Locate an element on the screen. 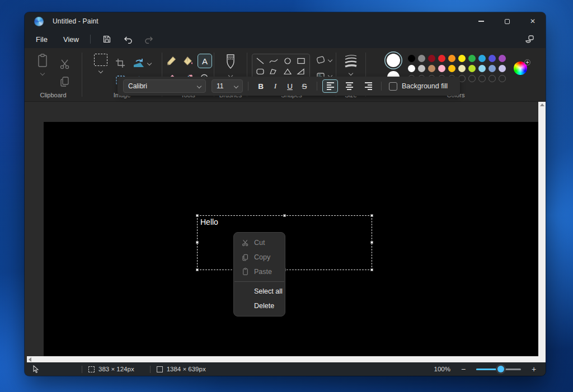 This screenshot has width=573, height=392. plus-icon: + is located at coordinates (527, 63).